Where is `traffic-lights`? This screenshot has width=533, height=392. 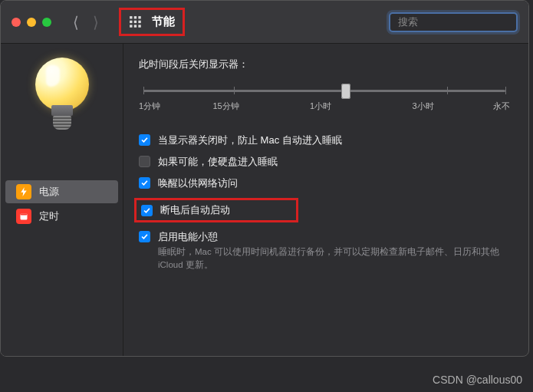
traffic-lights is located at coordinates (31, 22).